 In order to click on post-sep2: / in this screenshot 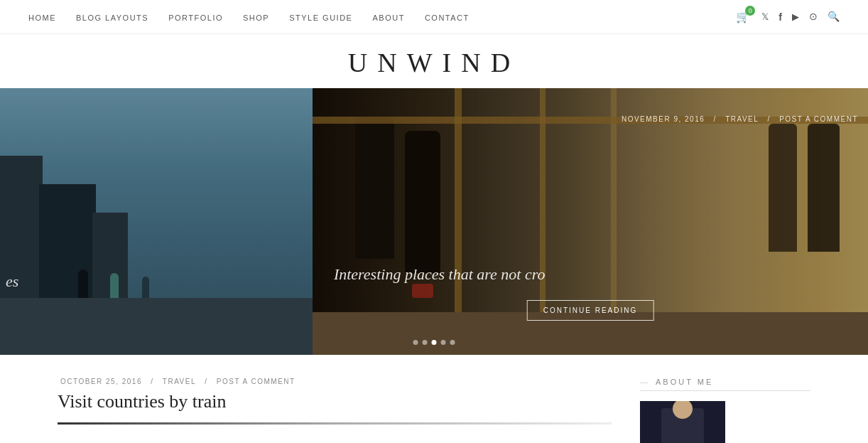, I will do `click(206, 381)`.